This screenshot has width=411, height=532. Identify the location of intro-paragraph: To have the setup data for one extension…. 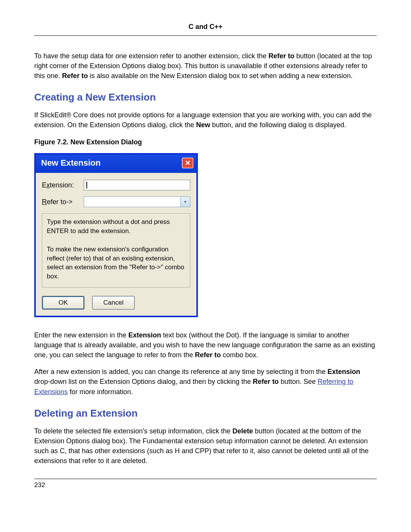
(206, 66).